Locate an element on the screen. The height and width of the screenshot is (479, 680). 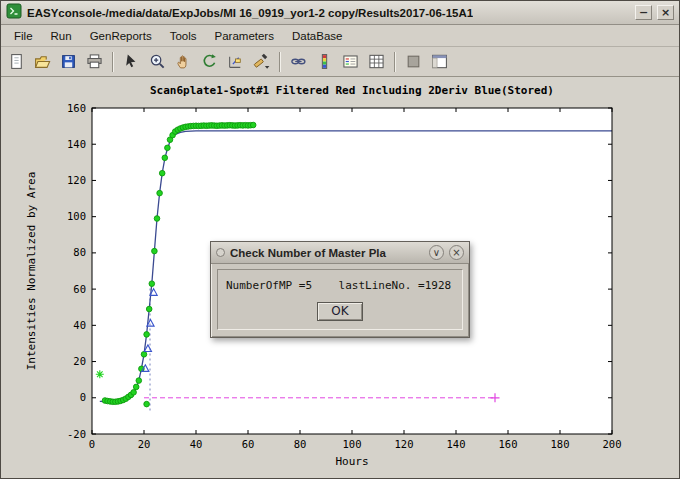
dialog-close-button: × is located at coordinates (456, 252).